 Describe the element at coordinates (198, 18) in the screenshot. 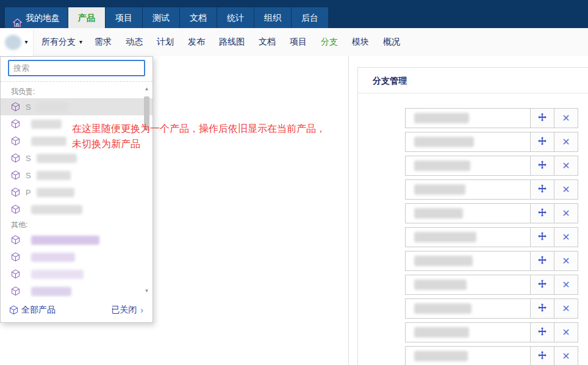

I see `tab-label: 文档` at that location.